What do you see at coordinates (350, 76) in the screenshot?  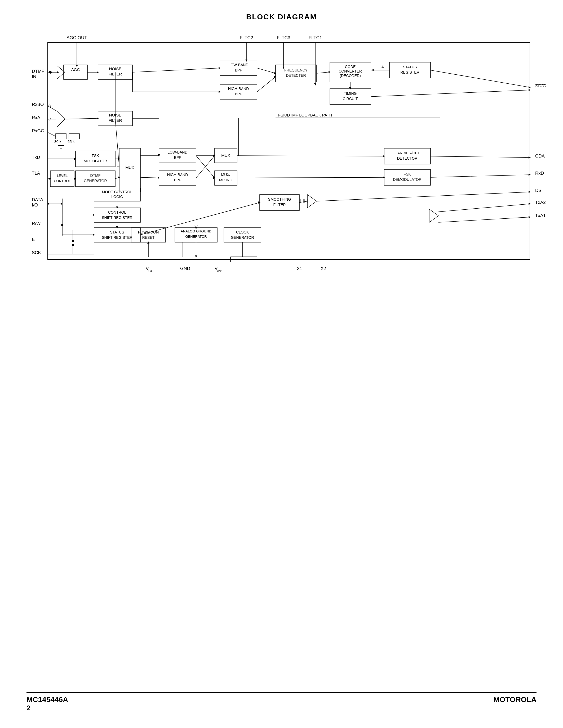 I see `svg-text: (DECODER)` at bounding box center [350, 76].